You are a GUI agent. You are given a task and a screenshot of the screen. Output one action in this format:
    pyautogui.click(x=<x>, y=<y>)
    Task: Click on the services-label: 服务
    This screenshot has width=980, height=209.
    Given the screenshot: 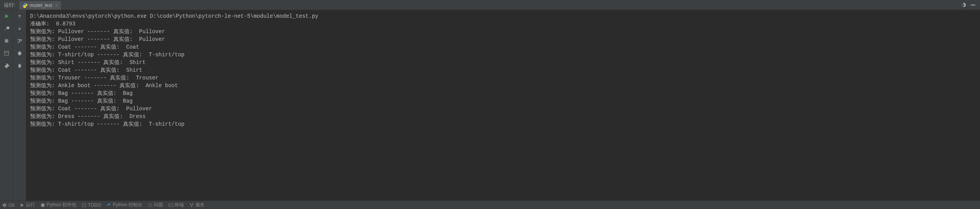 What is the action you would take?
    pyautogui.click(x=200, y=205)
    